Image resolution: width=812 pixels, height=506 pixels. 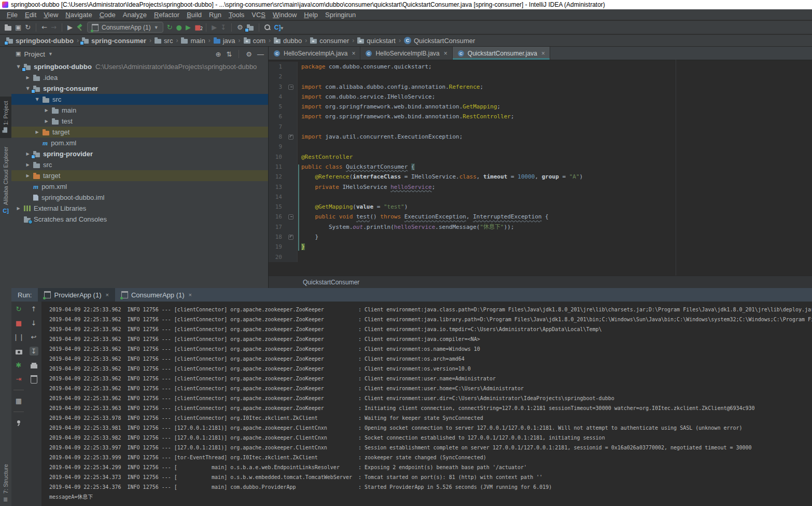 I want to click on menu-run: Run, so click(x=215, y=15).